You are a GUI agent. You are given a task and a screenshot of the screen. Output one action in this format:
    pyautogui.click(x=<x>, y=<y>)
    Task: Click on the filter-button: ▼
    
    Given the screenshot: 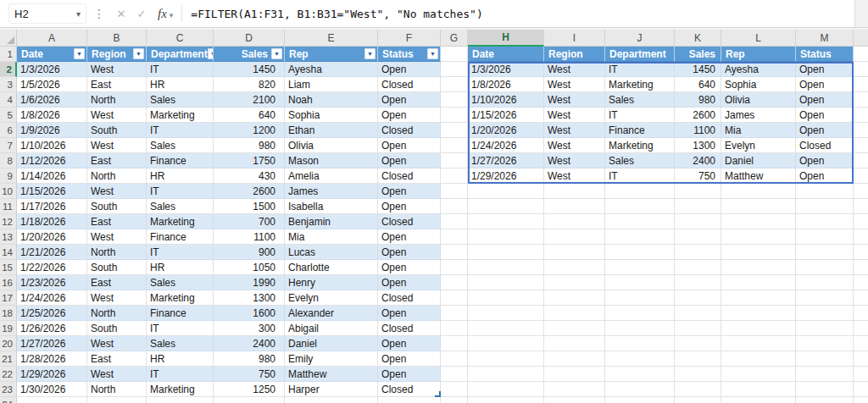 What is the action you would take?
    pyautogui.click(x=210, y=54)
    